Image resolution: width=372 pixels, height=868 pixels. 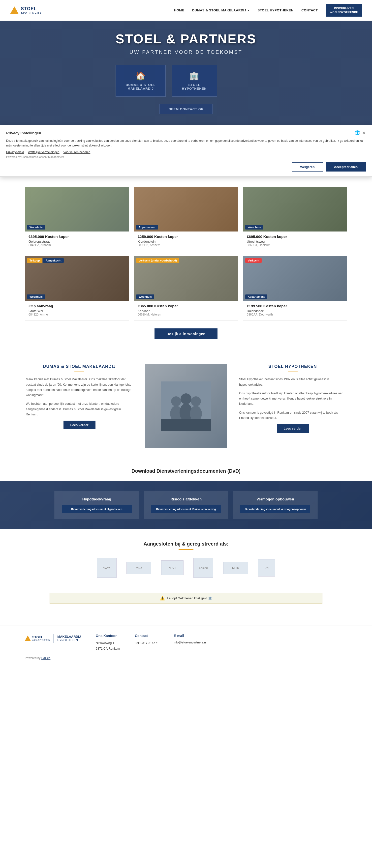 What do you see at coordinates (186, 406) in the screenshot?
I see `team-photo-svg` at bounding box center [186, 406].